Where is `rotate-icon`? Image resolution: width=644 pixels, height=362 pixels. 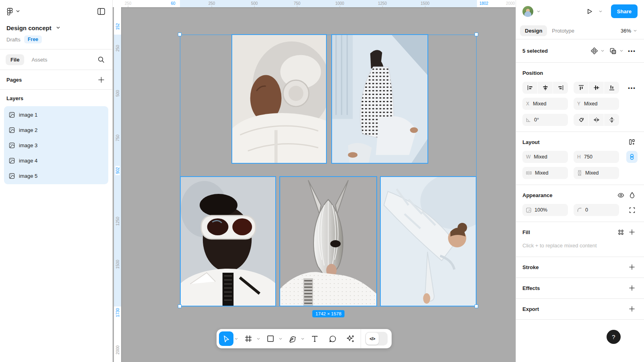
rotate-icon is located at coordinates (581, 120).